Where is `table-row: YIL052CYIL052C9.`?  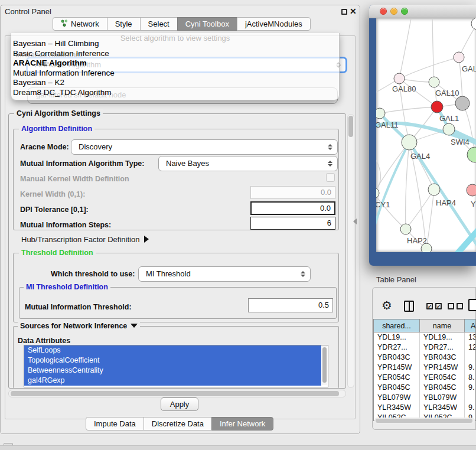 table-row: YIL052CYIL052C9. is located at coordinates (425, 415).